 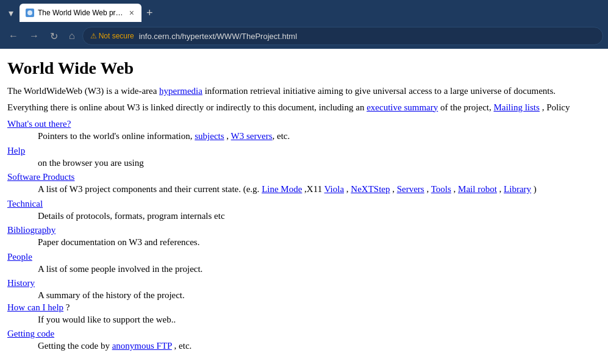 I want to click on how-can-i-help-suffix: ?, so click(x=66, y=307).